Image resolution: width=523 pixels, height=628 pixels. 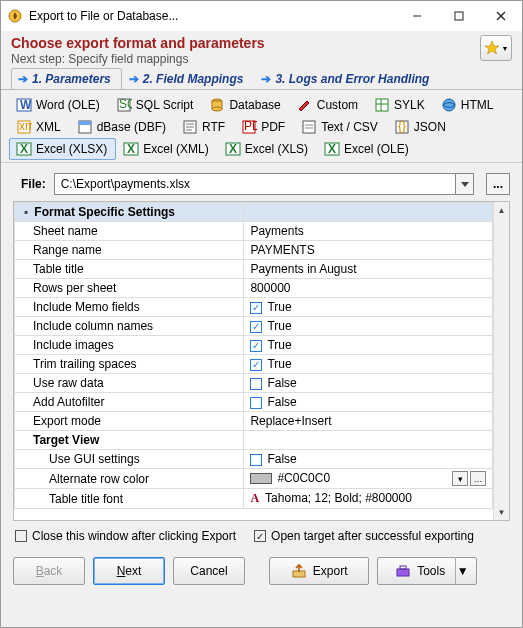 I want to click on tab-logs: ➔3. Logs and Error Handling, so click(x=347, y=78).